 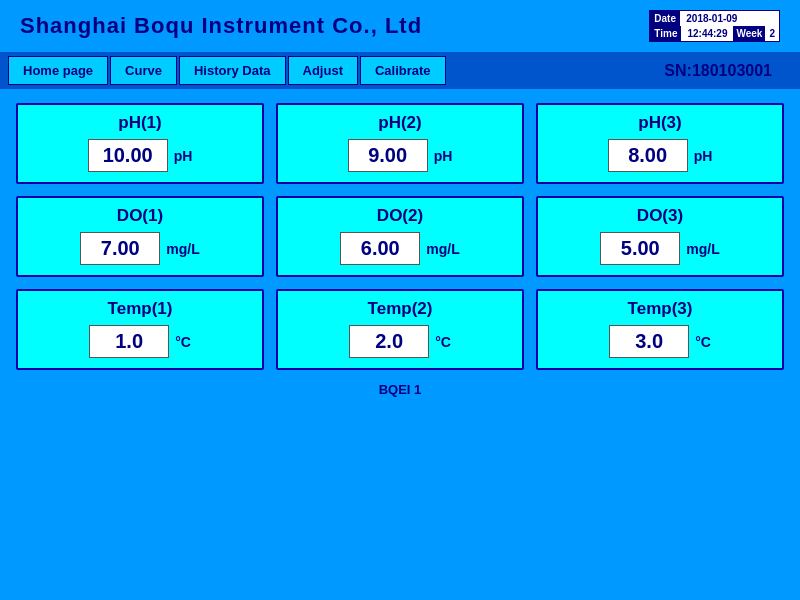 I want to click on sensor-value-do1: 7.00, so click(x=120, y=248).